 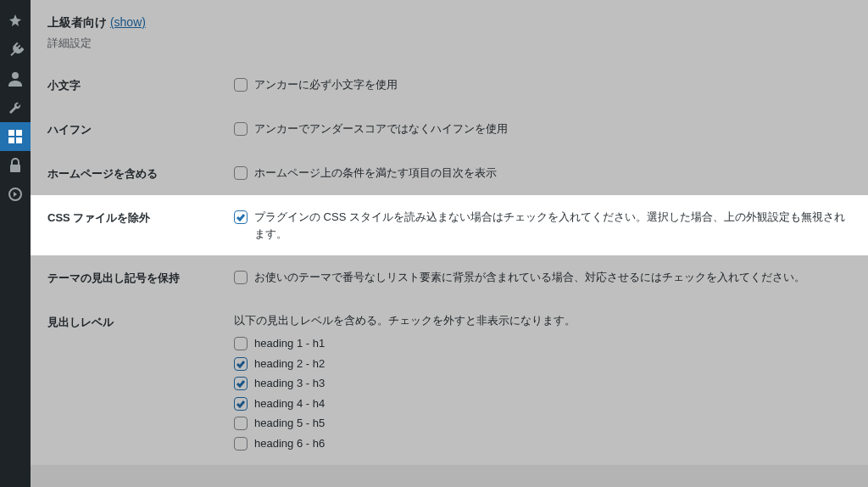 What do you see at coordinates (290, 383) in the screenshot?
I see `cb-label-h3: heading 3 - h3` at bounding box center [290, 383].